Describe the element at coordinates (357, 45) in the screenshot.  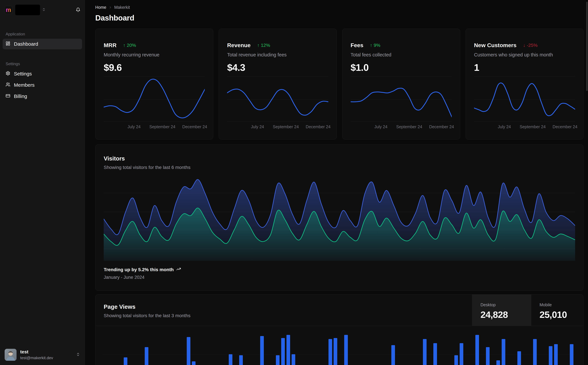
I see `stat-title: Fees` at that location.